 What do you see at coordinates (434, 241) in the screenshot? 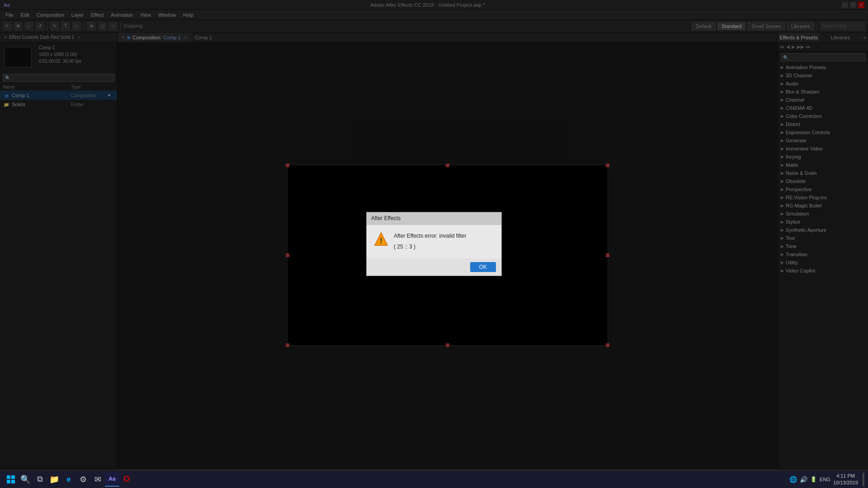
I see `dialog-body: ! After Effects error: invalid filter ( …` at bounding box center [434, 241].